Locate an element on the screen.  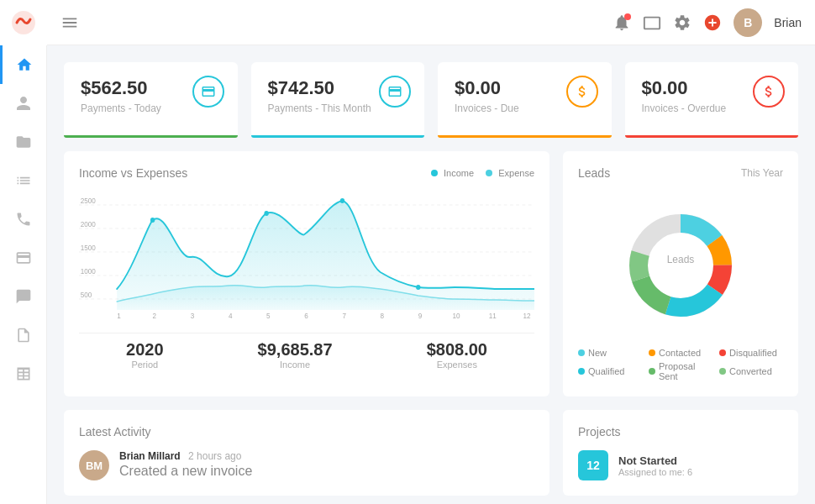
stat-card-invoices-due: $0.00 Invoices - Due is located at coordinates (524, 100).